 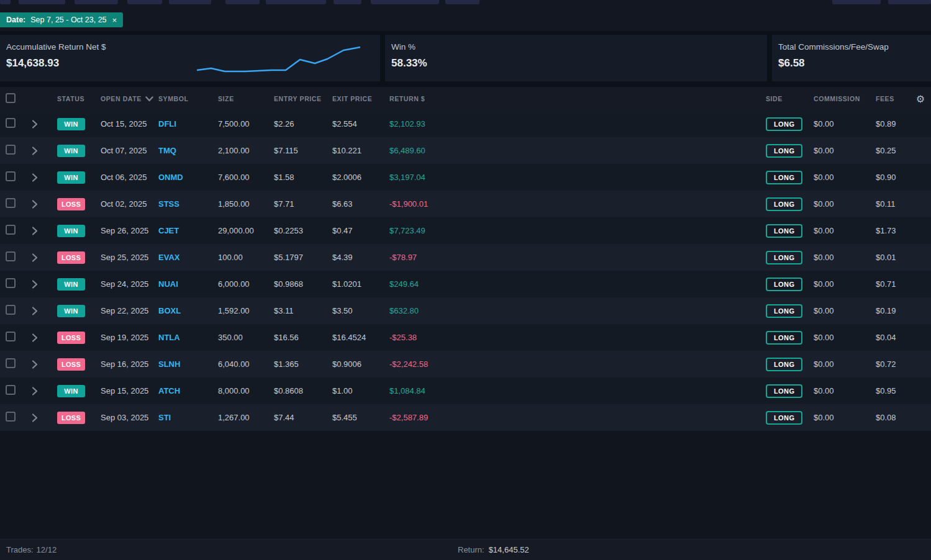 I want to click on date-filter-value: Sep 7, 25 - Oct 23, 25, so click(x=68, y=20).